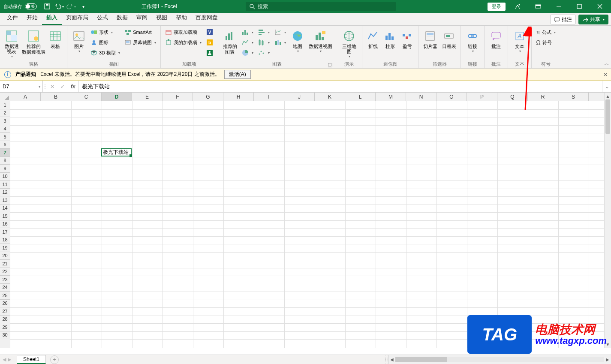 The width and height of the screenshot is (611, 364). I want to click on maximize-button, so click(579, 6).